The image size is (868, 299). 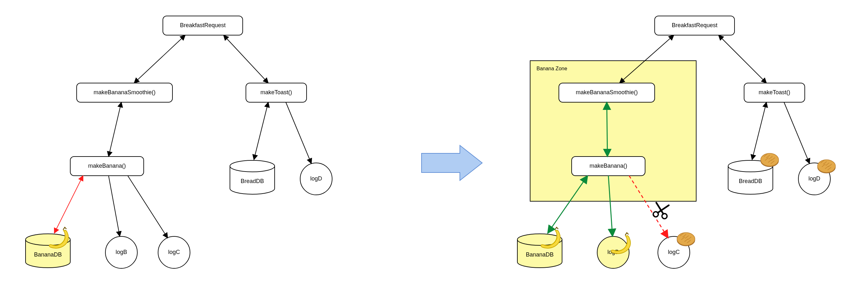 What do you see at coordinates (69, 204) in the screenshot?
I see `edge-banana-bananadb` at bounding box center [69, 204].